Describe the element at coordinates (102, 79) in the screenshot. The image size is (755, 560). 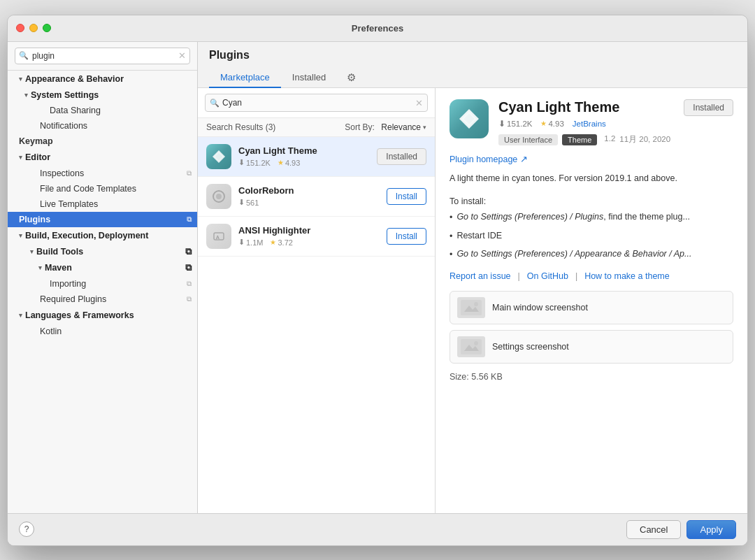
I see `sidebar-item-appearance-behavior: ▾ Appearance & Behavior` at that location.